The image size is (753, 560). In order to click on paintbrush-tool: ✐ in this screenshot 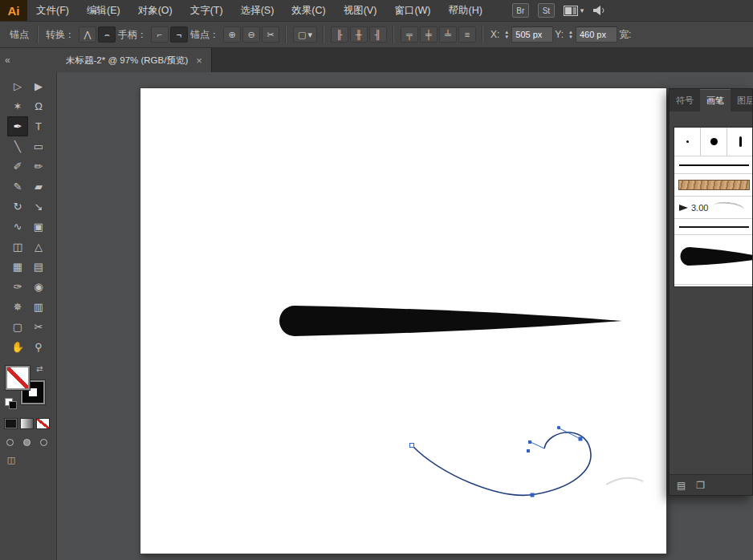, I will do `click(18, 167)`.